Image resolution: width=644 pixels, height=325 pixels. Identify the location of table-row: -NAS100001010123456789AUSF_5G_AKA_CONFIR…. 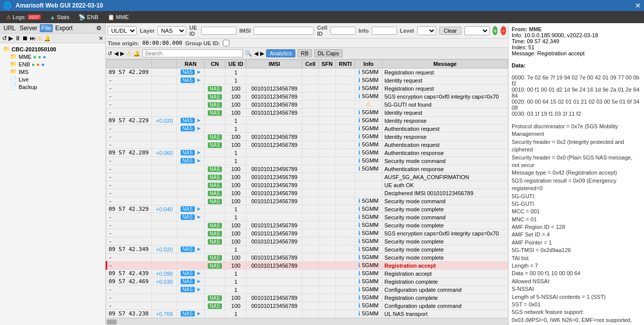
(307, 177).